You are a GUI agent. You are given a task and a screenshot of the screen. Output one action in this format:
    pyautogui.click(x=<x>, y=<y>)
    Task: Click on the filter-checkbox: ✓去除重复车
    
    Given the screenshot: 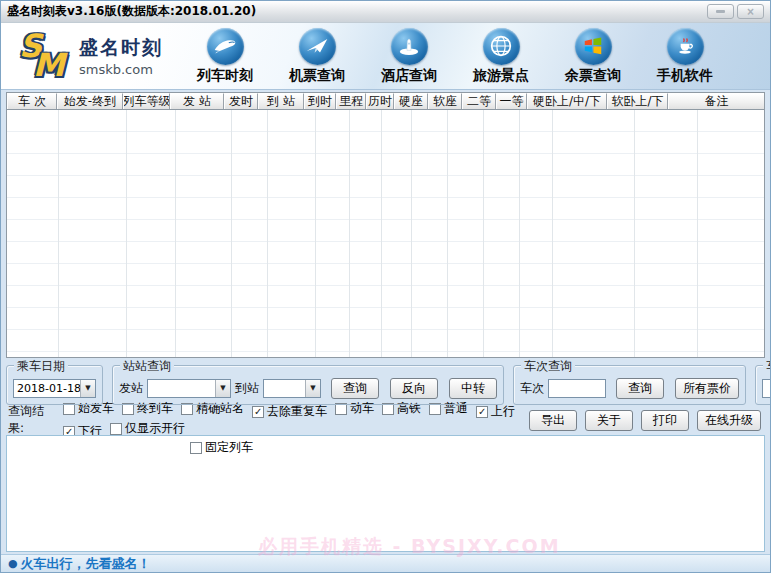 What is the action you would take?
    pyautogui.click(x=290, y=412)
    